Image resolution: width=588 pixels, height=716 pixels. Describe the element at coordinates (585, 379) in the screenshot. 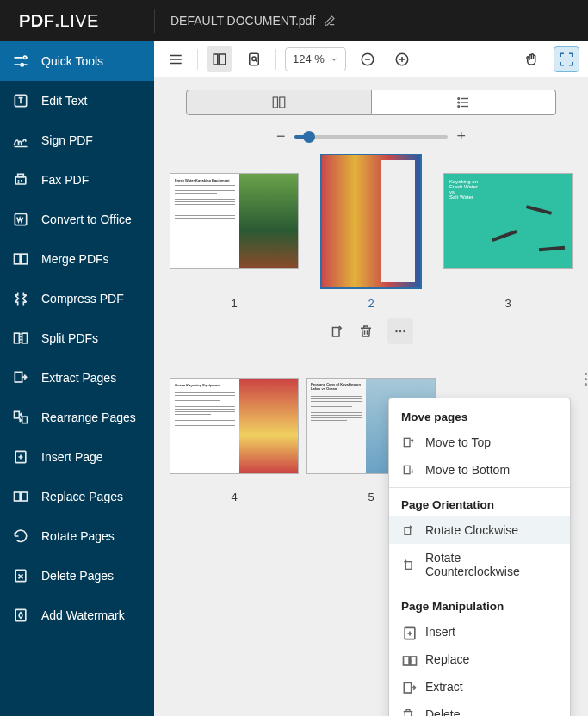

I see `panel-resize-handle` at that location.